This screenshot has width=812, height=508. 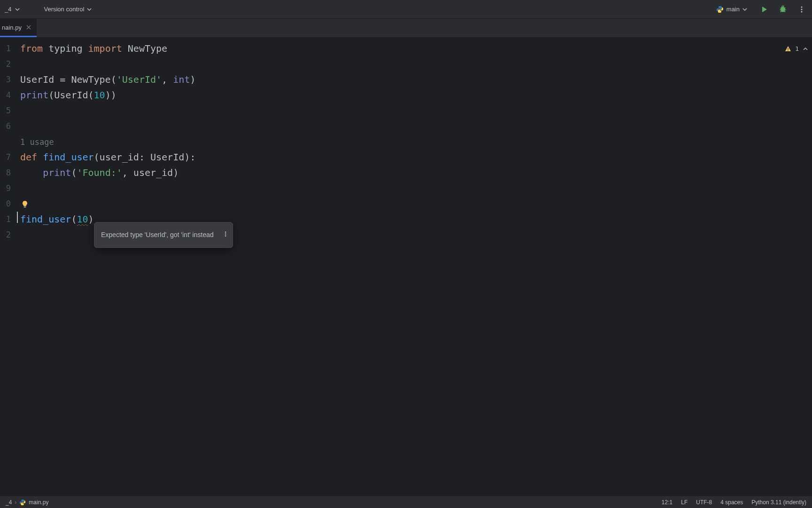 What do you see at coordinates (8, 9) in the screenshot?
I see `project-name: _4` at bounding box center [8, 9].